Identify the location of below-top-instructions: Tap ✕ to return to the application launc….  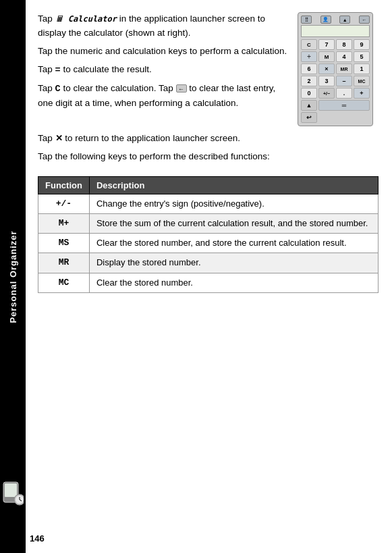
(208, 150).